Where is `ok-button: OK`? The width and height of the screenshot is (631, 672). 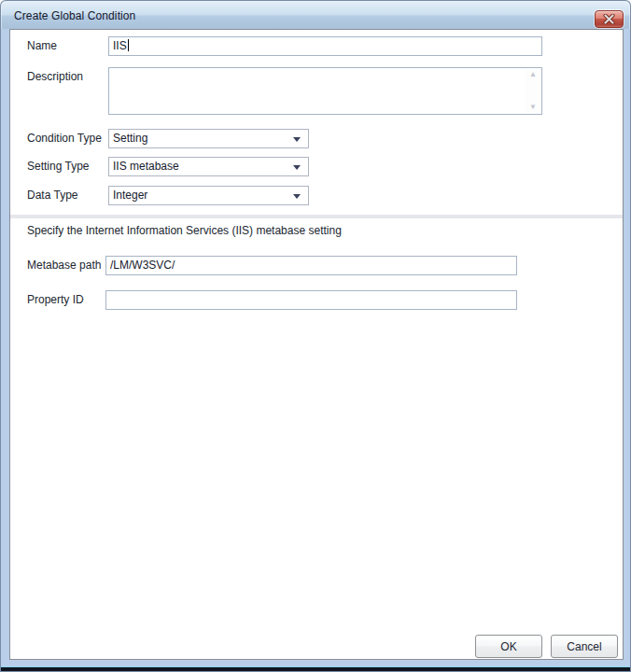
ok-button: OK is located at coordinates (509, 646).